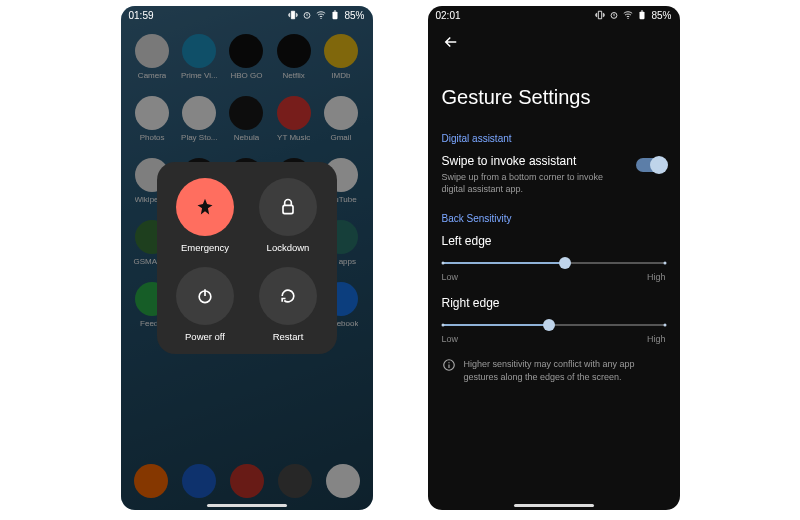  Describe the element at coordinates (554, 98) in the screenshot. I see `page-title: Gesture Settings` at that location.